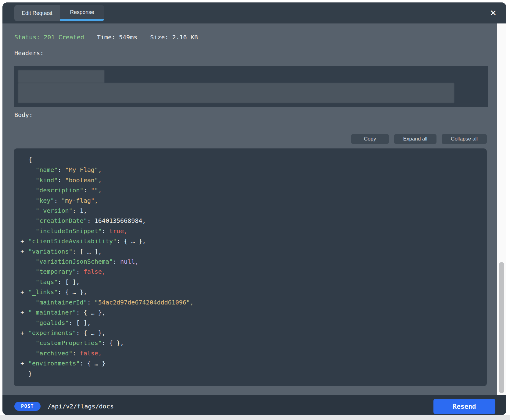 This screenshot has height=420, width=510. What do you see at coordinates (464, 139) in the screenshot?
I see `collapse-all-button: Collapse all` at bounding box center [464, 139].